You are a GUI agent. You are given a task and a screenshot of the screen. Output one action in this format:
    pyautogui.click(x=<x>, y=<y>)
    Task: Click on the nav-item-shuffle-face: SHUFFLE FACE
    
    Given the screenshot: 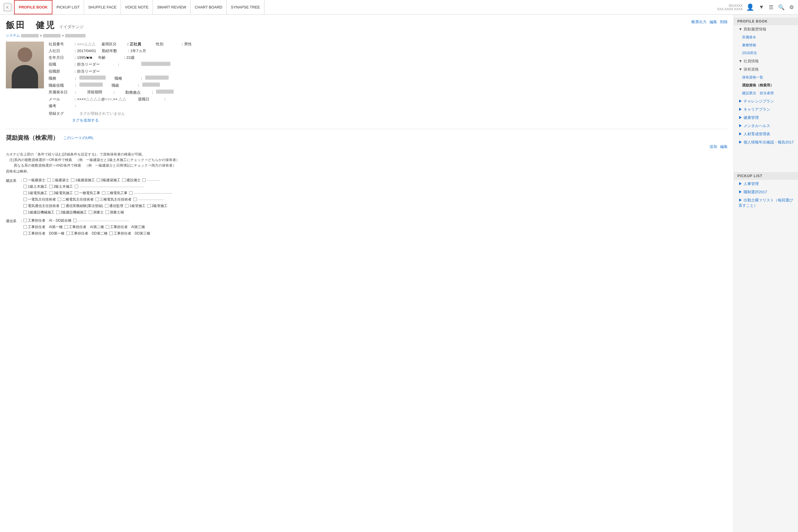 What is the action you would take?
    pyautogui.click(x=102, y=7)
    